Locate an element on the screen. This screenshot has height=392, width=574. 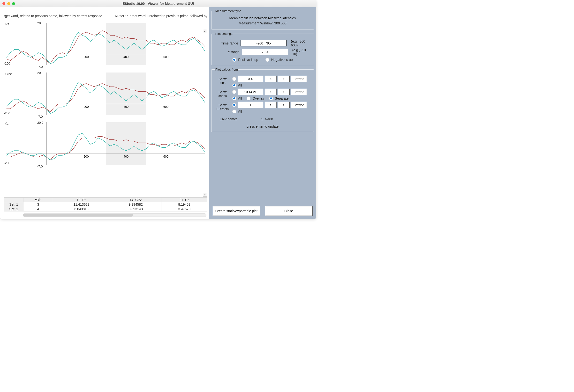
chans-browse-button: Browse is located at coordinates (299, 92).